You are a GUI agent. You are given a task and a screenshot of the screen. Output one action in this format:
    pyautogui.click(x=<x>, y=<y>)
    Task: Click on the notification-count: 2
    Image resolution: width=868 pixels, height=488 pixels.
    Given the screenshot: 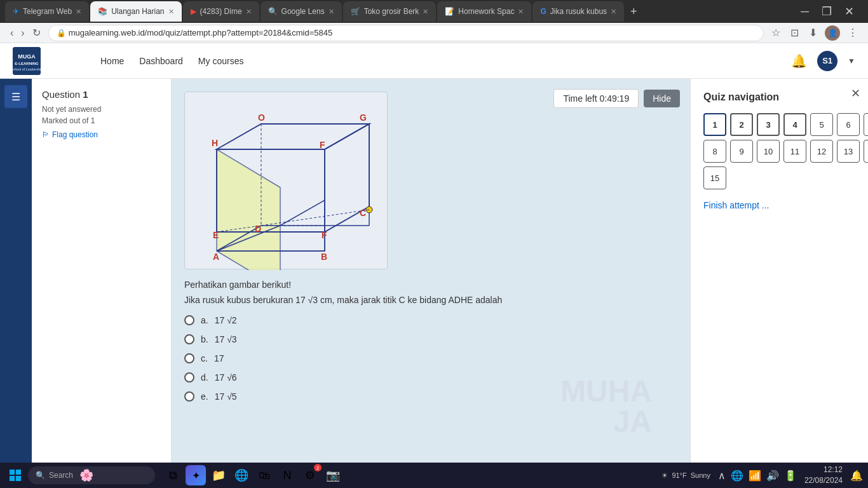 What is the action you would take?
    pyautogui.click(x=318, y=468)
    